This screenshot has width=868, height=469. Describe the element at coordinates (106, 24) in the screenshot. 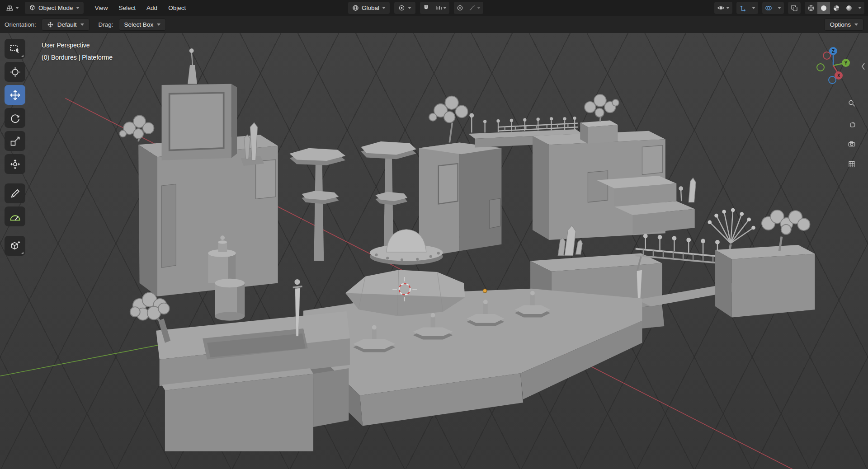

I see `drag-label: Drag:` at that location.